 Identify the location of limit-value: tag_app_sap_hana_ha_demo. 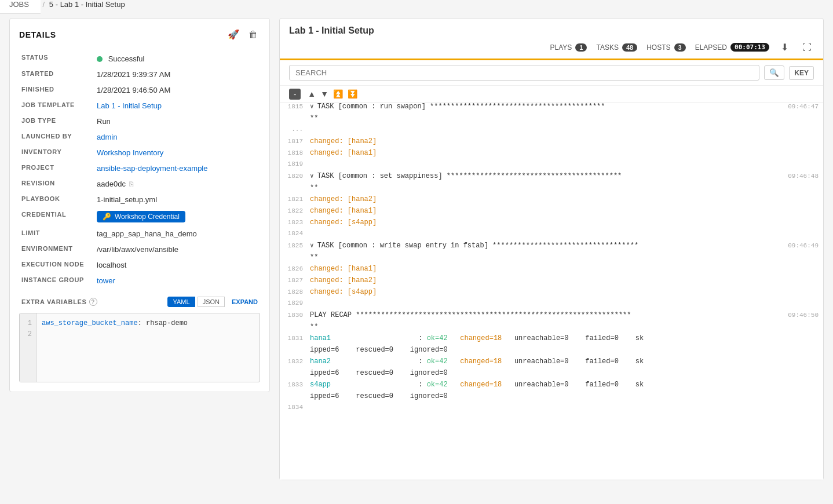
(177, 234).